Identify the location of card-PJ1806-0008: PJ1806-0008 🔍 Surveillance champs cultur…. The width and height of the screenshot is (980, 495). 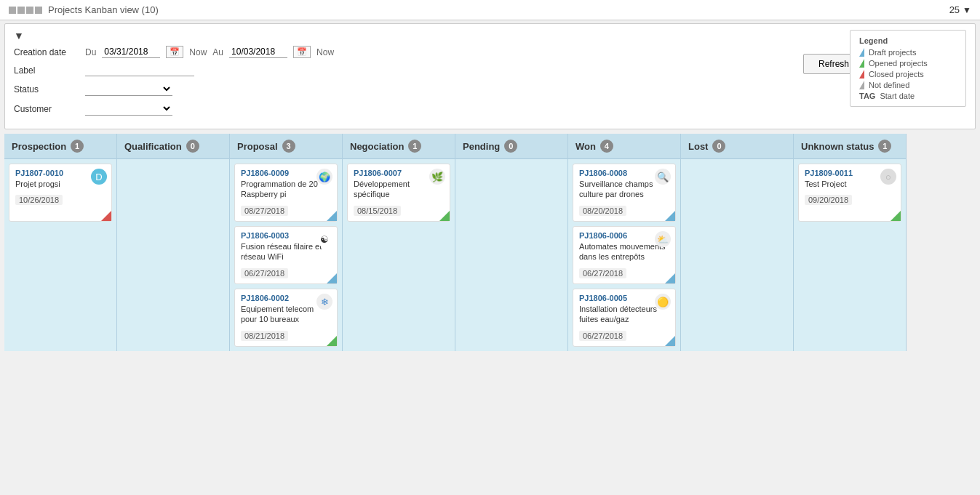
(624, 193).